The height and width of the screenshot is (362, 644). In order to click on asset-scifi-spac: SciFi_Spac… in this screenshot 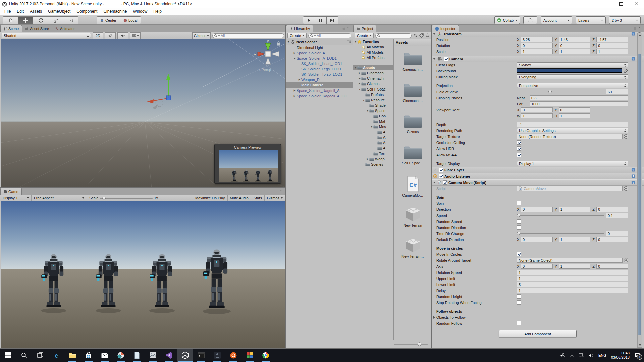, I will do `click(413, 155)`.